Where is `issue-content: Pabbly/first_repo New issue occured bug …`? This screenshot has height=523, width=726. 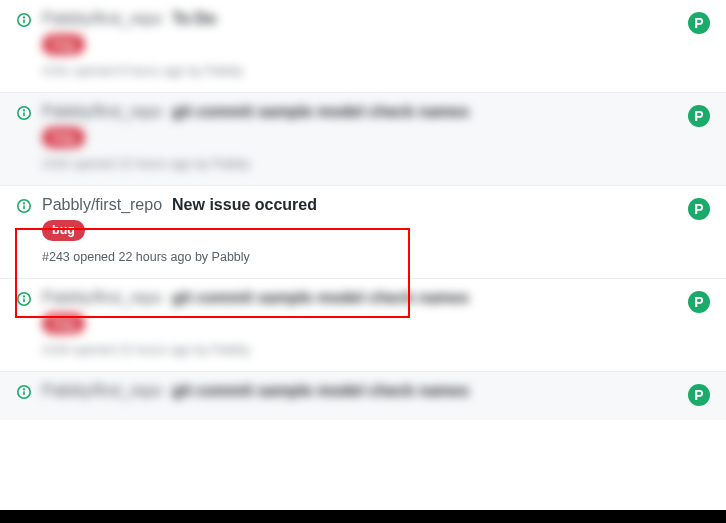 issue-content: Pabbly/first_repo New issue occured bug … is located at coordinates (357, 230).